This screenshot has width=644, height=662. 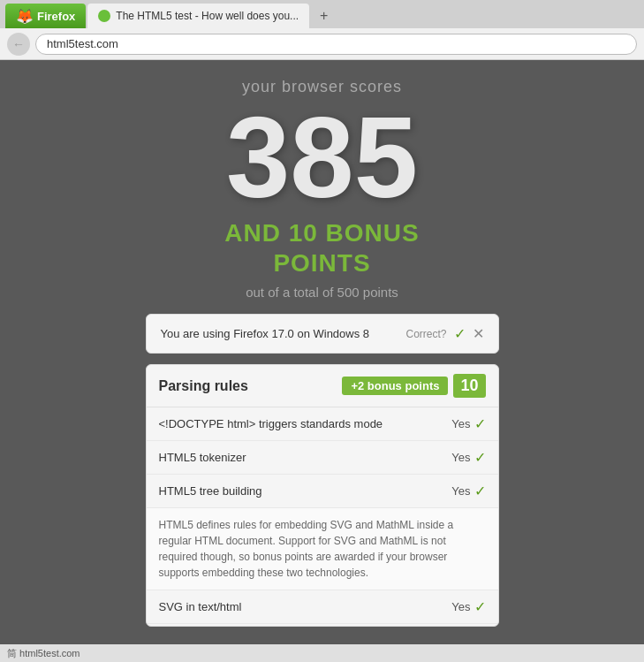 What do you see at coordinates (322, 386) in the screenshot?
I see `rules-header: Parsing rules +2 bonus points 10` at bounding box center [322, 386].